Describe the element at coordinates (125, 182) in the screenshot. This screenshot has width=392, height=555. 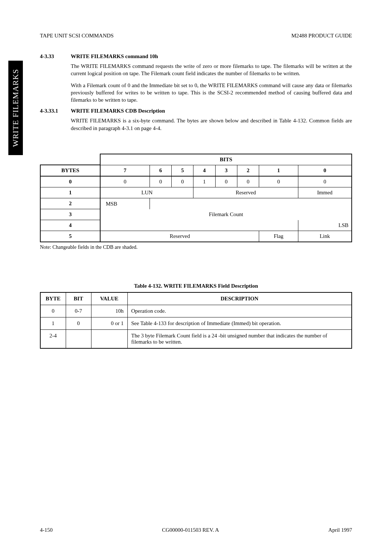
I see `b0-7: 0` at that location.